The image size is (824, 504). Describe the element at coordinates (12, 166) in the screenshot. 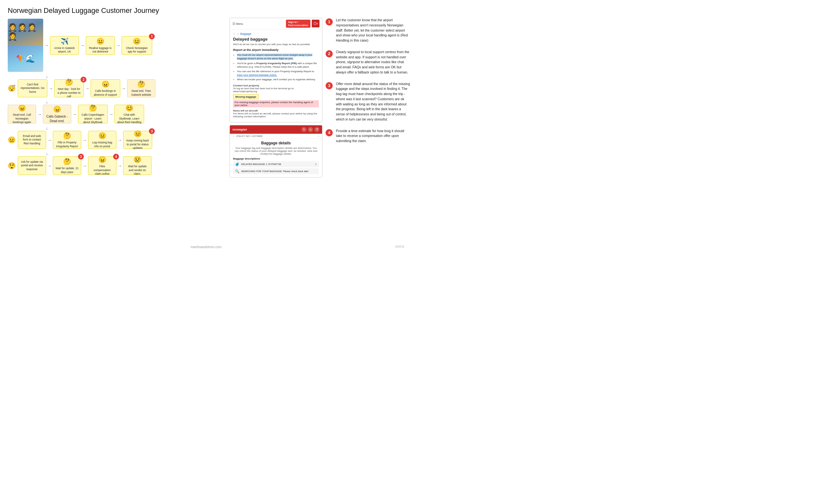

I see `emoji-shocked: 😲` at that location.